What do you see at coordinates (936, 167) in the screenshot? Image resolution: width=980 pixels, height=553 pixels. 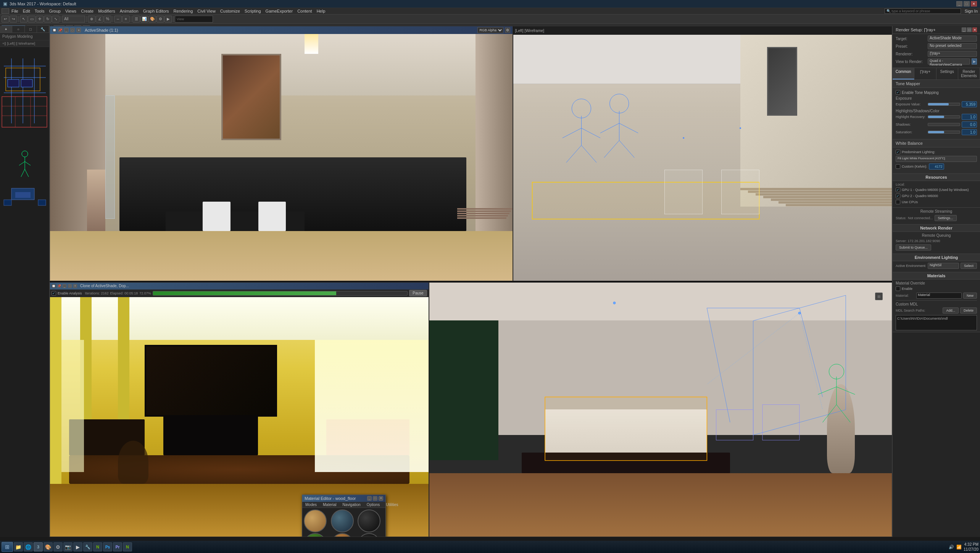 I see `rs-kelvin-value: 4172` at bounding box center [936, 167].